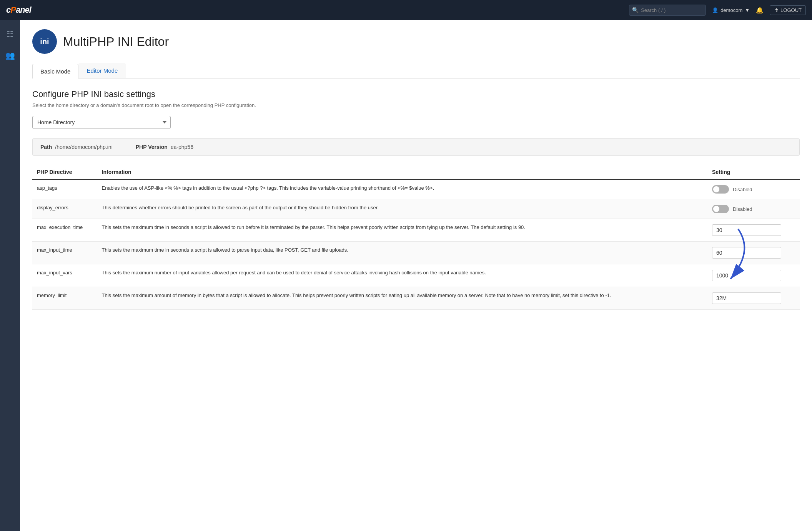 The width and height of the screenshot is (812, 531). What do you see at coordinates (715, 10) in the screenshot?
I see `user-icon: 👤` at bounding box center [715, 10].